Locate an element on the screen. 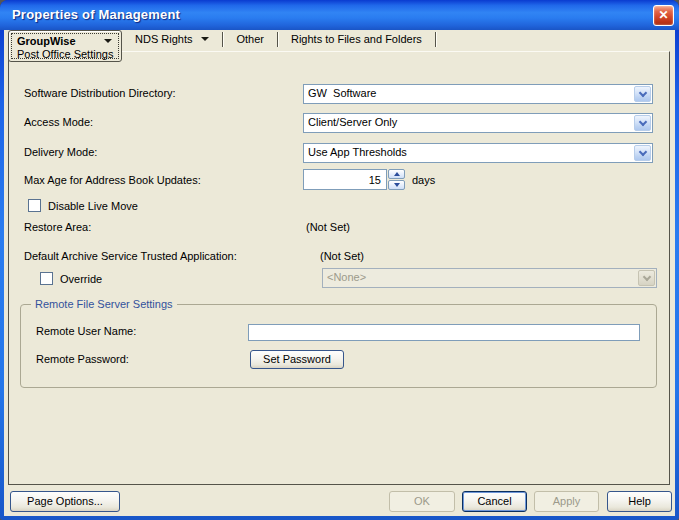  access-mode-value: Client/Server Only is located at coordinates (470, 123).